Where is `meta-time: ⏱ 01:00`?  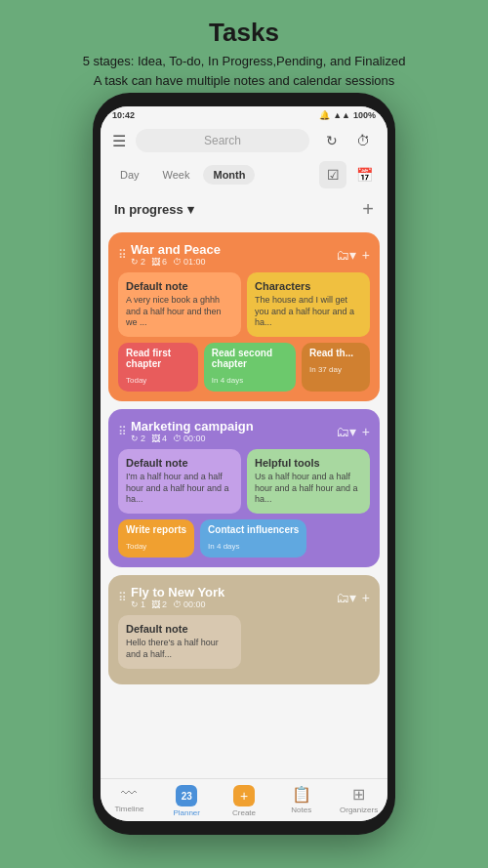
meta-time: ⏱ 01:00 is located at coordinates (189, 262).